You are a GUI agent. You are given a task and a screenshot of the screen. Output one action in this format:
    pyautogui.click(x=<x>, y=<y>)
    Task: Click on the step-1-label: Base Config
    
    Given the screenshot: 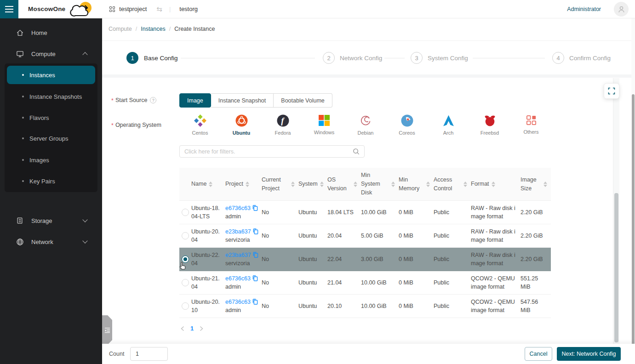 What is the action you would take?
    pyautogui.click(x=161, y=58)
    